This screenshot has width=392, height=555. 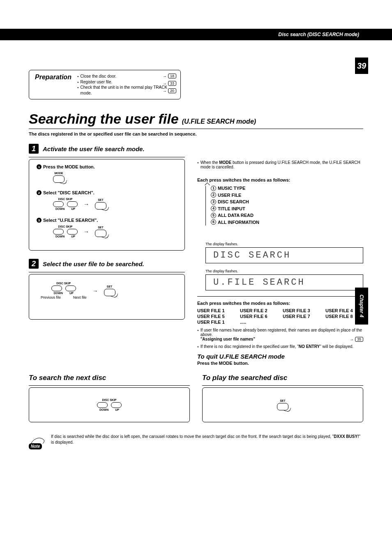 What do you see at coordinates (126, 76) in the screenshot?
I see `prep-item: Close the disc door.` at bounding box center [126, 76].